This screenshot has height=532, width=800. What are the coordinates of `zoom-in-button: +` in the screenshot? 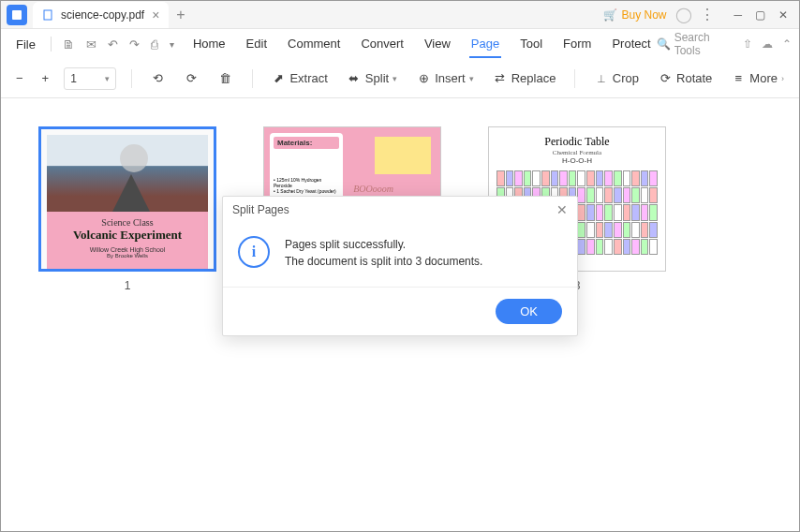 It's located at (46, 79).